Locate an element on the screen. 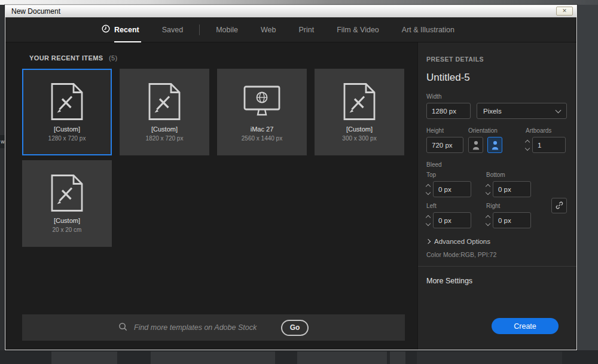  advanced-options-toggle: Advanced Options is located at coordinates (496, 241).